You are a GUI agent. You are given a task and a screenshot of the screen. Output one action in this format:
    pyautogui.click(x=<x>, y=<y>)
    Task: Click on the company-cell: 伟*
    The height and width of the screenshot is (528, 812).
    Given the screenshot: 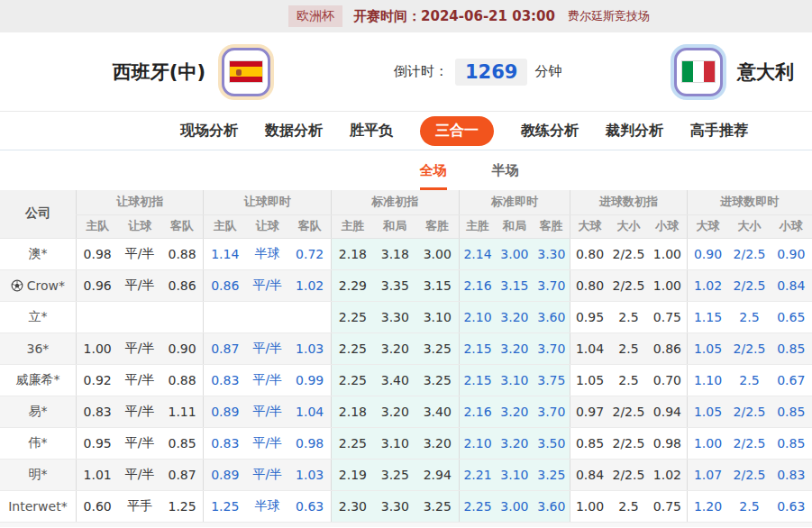 What is the action you would take?
    pyautogui.click(x=38, y=443)
    